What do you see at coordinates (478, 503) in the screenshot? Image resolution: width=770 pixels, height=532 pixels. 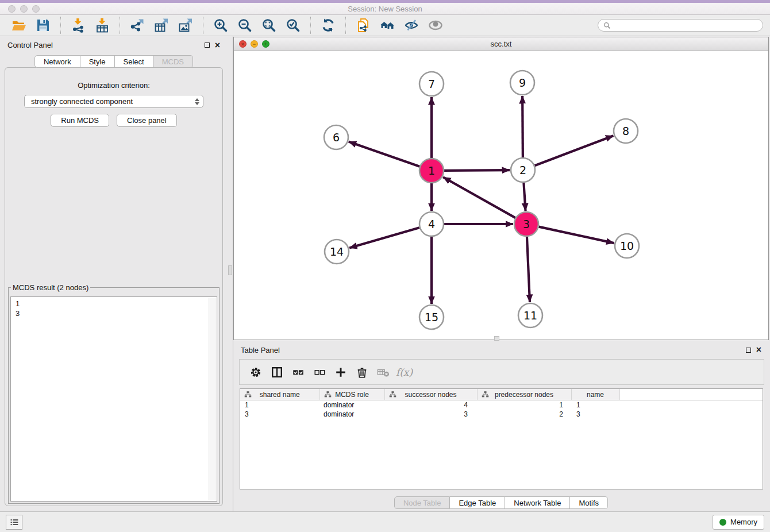 I see `tab-edge-table: Edge Table` at bounding box center [478, 503].